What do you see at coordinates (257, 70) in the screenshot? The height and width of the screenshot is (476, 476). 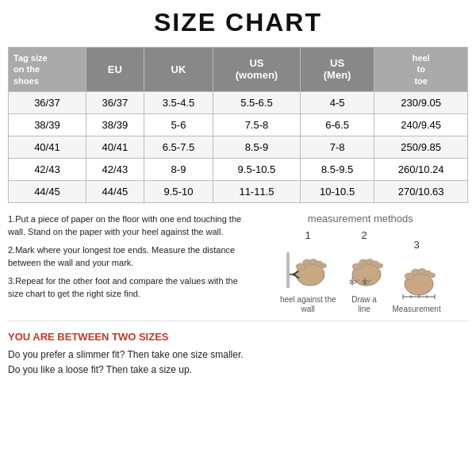 I see `header-us-women: US(women)` at bounding box center [257, 70].